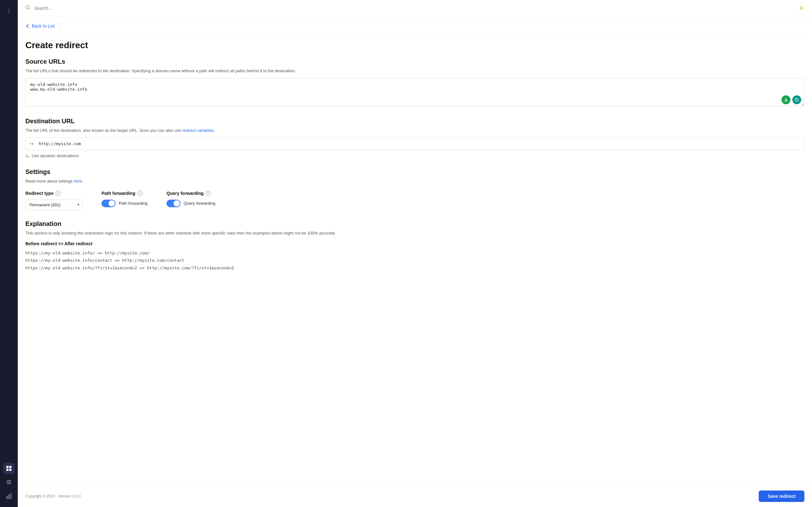 Image resolution: width=812 pixels, height=507 pixels. Describe the element at coordinates (28, 8) in the screenshot. I see `search-icon` at that location.